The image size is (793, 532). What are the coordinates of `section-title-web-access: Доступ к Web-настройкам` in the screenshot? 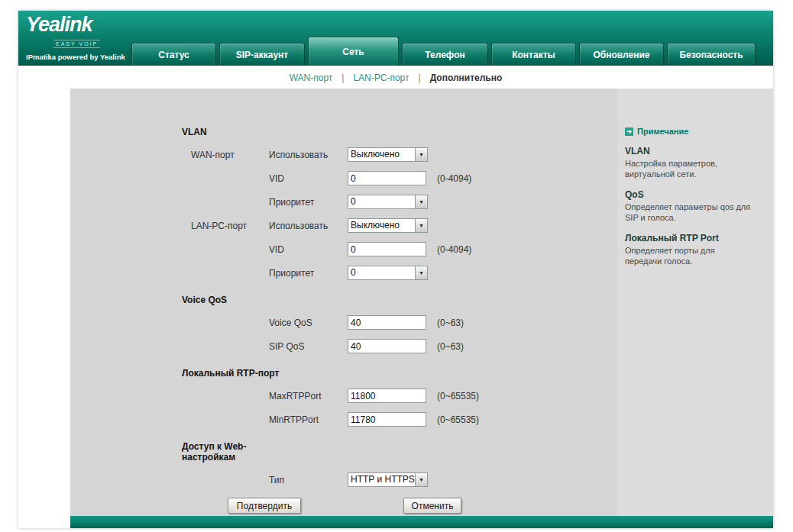 It's located at (232, 452).